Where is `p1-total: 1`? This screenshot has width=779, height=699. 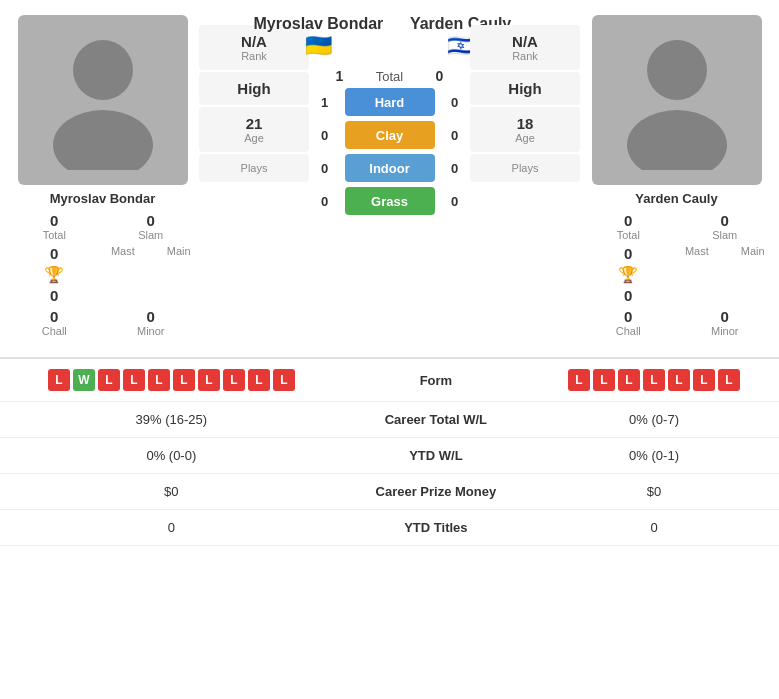
p1-total: 1 is located at coordinates (340, 76).